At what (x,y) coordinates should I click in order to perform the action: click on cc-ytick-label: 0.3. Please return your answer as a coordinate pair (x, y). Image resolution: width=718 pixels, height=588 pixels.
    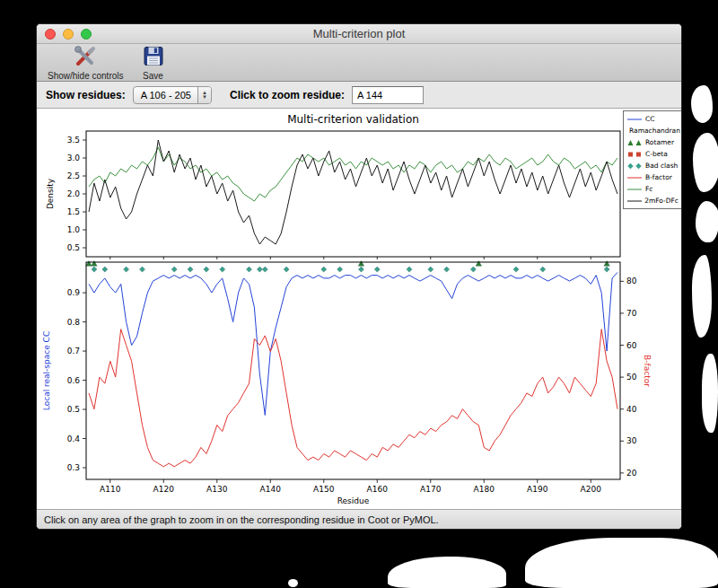
    Looking at the image, I should click on (74, 468).